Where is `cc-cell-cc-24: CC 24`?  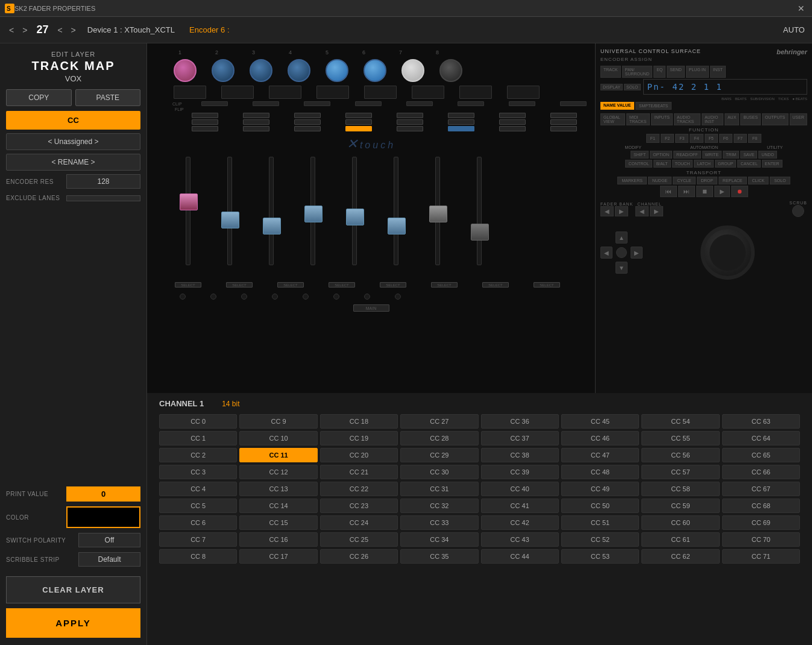
cc-cell-cc-24: CC 24 is located at coordinates (359, 523).